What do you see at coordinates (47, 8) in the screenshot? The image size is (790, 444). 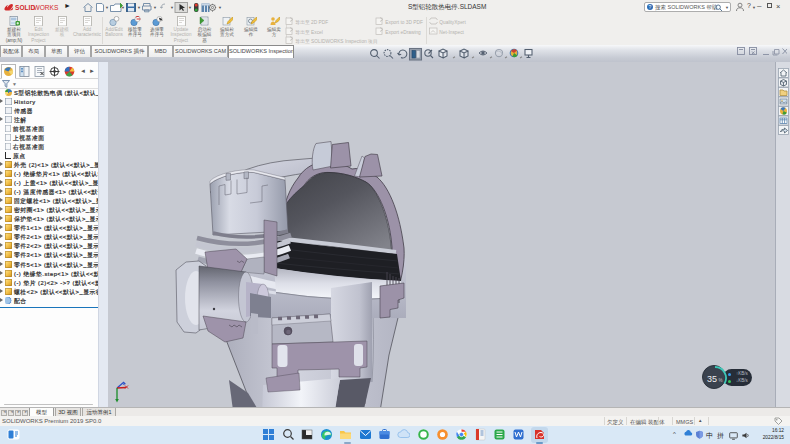 I see `svg-text: WORKS` at bounding box center [47, 8].